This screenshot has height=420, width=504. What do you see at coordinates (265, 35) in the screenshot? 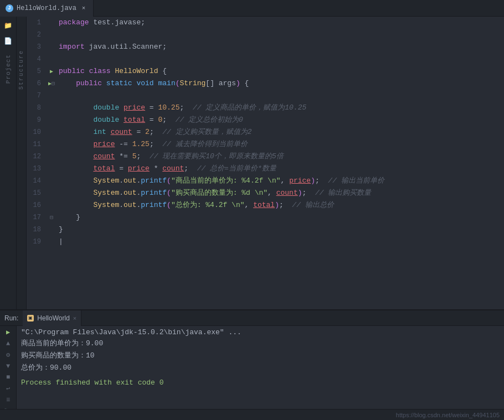
I see `code-line-2: 2` at bounding box center [265, 35].